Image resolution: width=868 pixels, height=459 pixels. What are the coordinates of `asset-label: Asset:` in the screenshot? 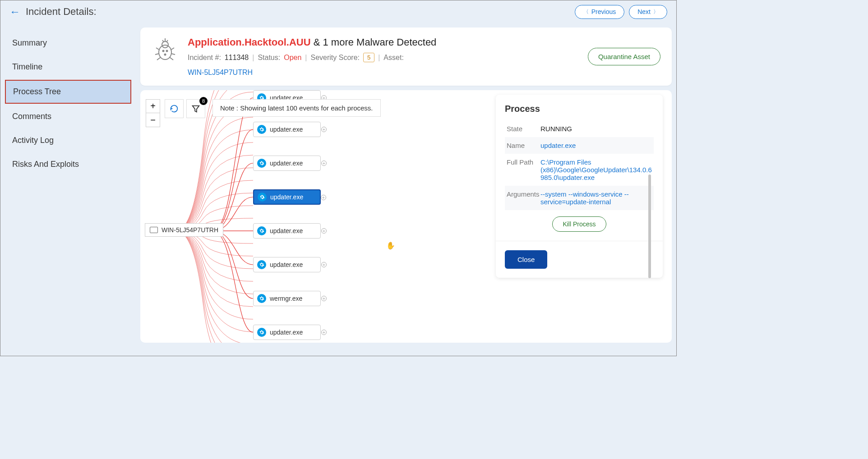 It's located at (393, 58).